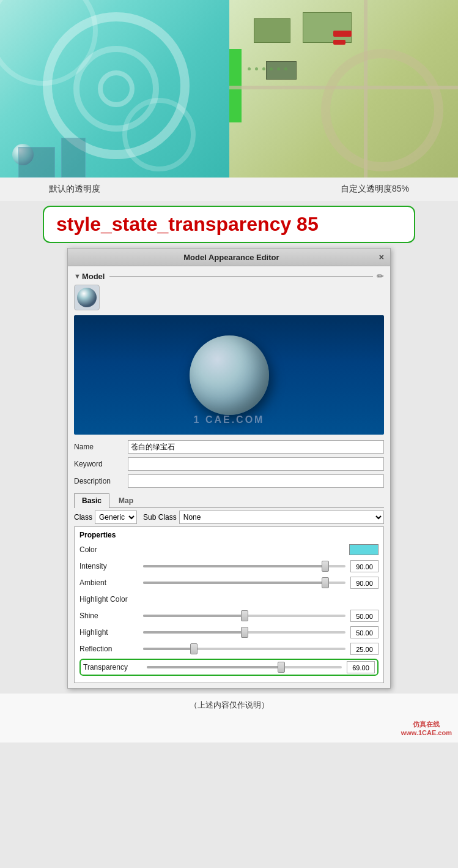 This screenshot has width=458, height=868. What do you see at coordinates (92, 501) in the screenshot?
I see `tab-basic: Basic` at bounding box center [92, 501].